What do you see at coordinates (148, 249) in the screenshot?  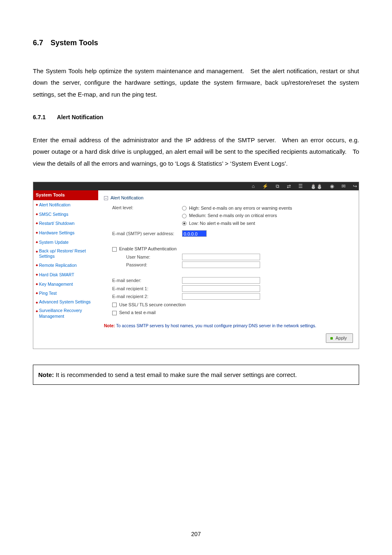 I see `checkbox-label: Enable SMTP Authentication` at bounding box center [148, 249].